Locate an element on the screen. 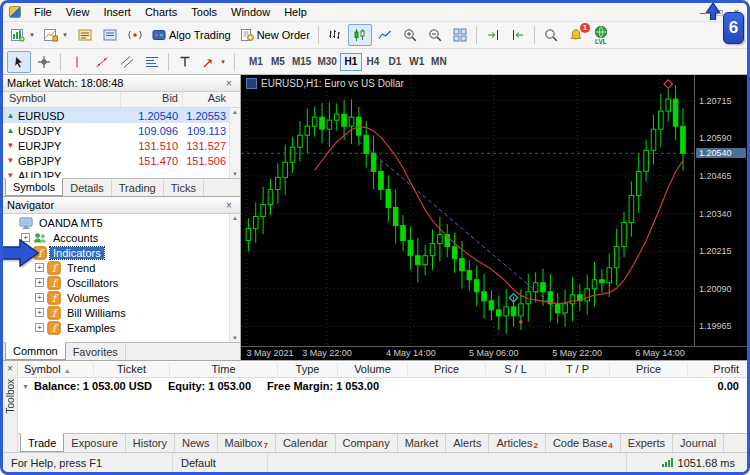  market-watch-row-eurjpy: ▼EURJPY131.510131.527 is located at coordinates (122, 146).